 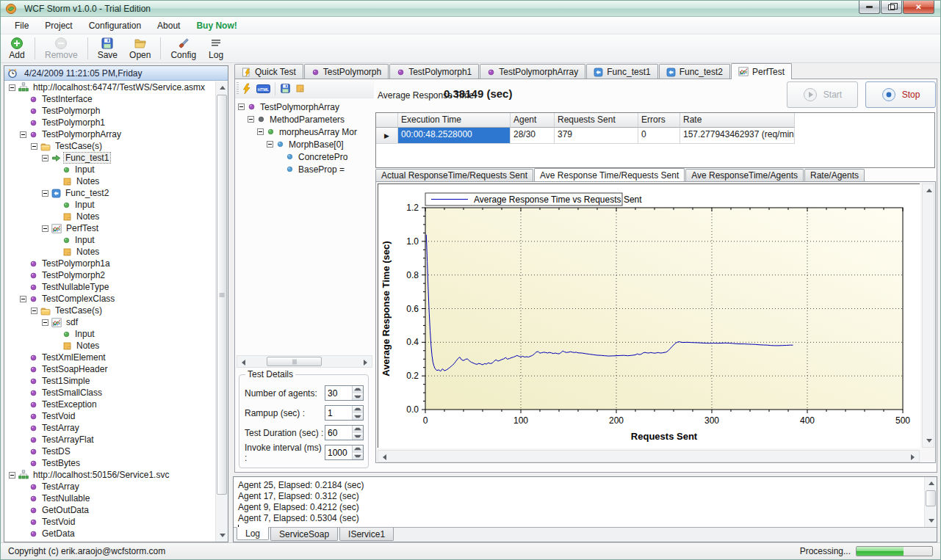 What do you see at coordinates (269, 72) in the screenshot?
I see `tab-quick-test: Quick Test` at bounding box center [269, 72].